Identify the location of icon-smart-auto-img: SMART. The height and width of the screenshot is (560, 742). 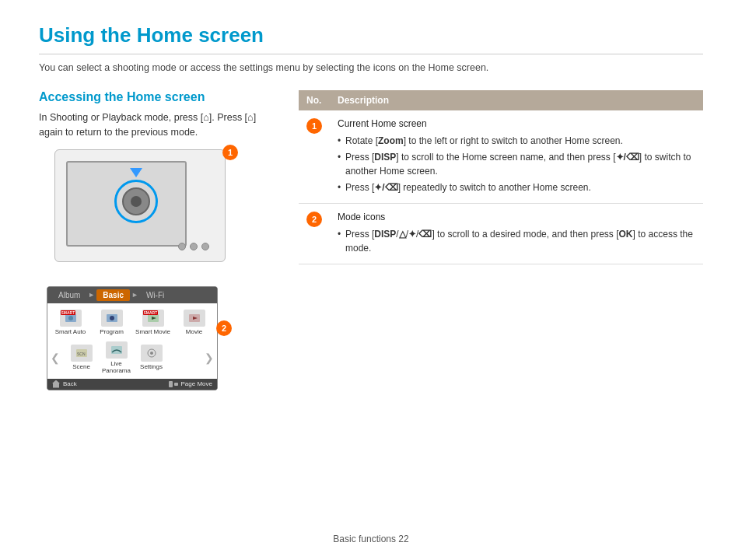
(71, 318).